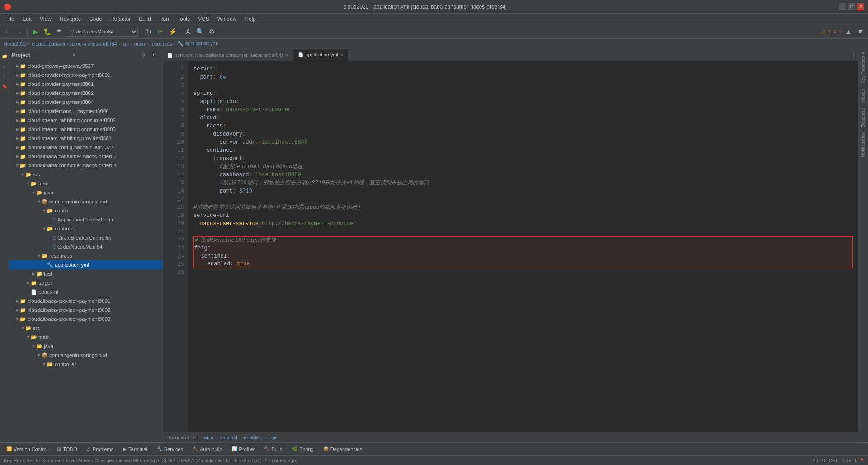 This screenshot has height=465, width=868. What do you see at coordinates (86, 111) in the screenshot?
I see `tree-item: ▶📁cloud-providerconsul-payment8006` at bounding box center [86, 111].